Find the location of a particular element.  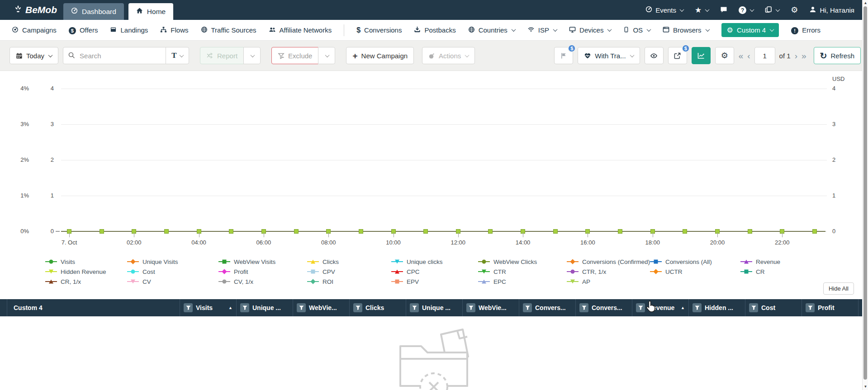

search-input is located at coordinates (114, 56).